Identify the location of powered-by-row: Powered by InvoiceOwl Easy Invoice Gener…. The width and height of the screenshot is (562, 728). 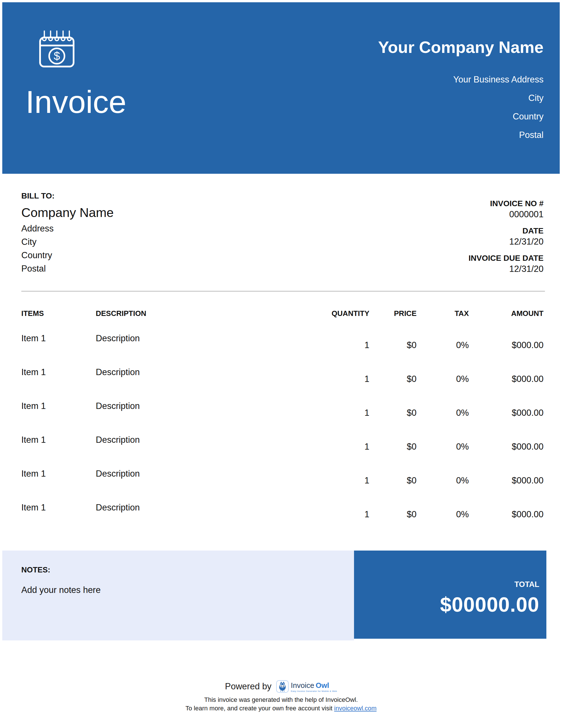
(281, 687).